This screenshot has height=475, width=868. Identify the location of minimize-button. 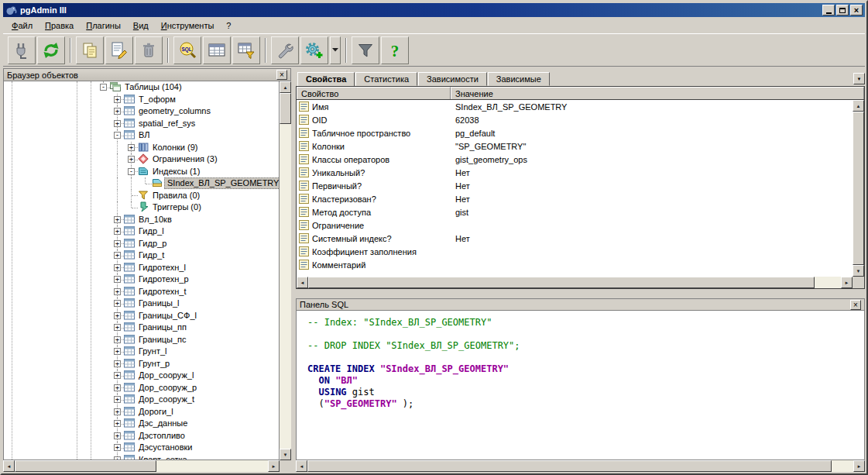
(829, 10).